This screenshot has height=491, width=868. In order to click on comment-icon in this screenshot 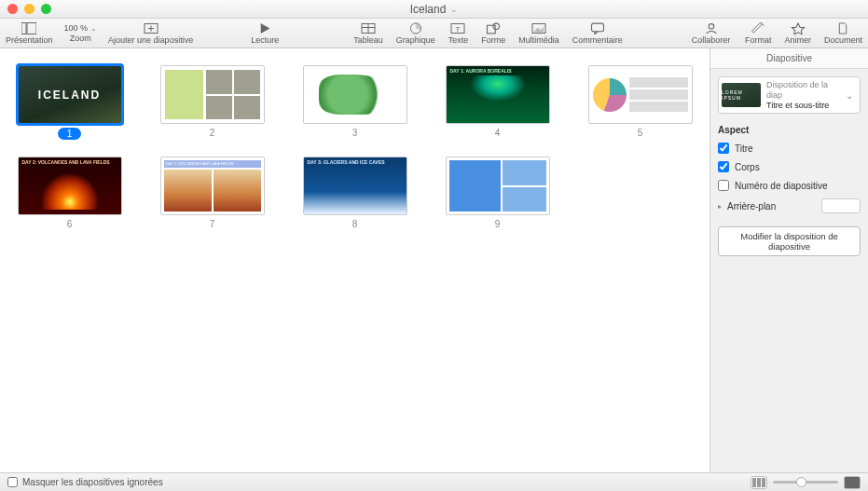, I will do `click(598, 28)`.